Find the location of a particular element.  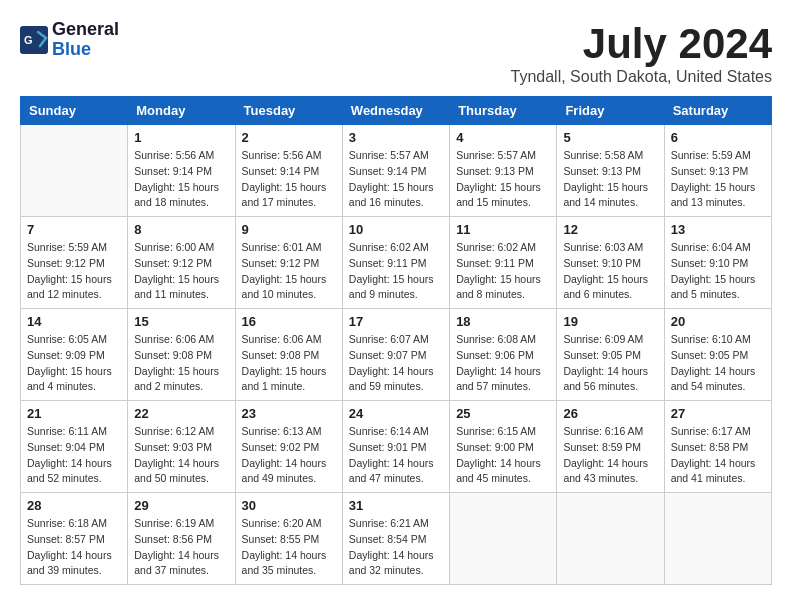

day-number: 4 is located at coordinates (503, 138).